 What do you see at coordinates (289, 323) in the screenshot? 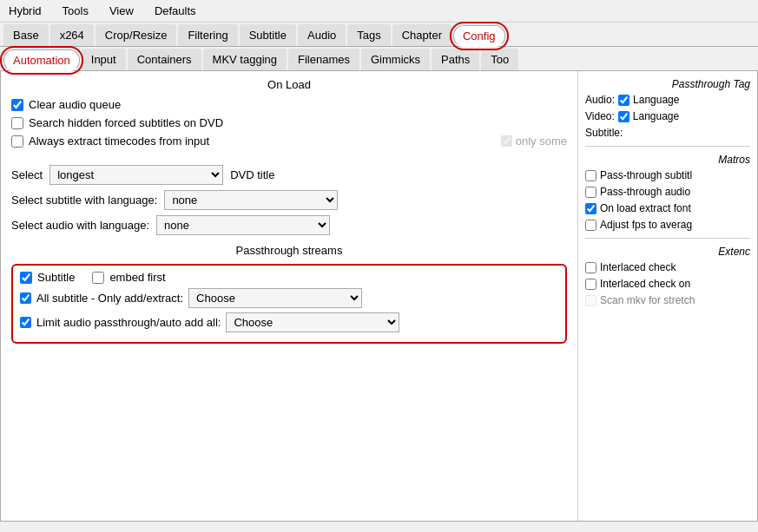
I see `pt-limit-audio-row: Limit audio passthrough/auto add all: Ch…` at bounding box center [289, 323].